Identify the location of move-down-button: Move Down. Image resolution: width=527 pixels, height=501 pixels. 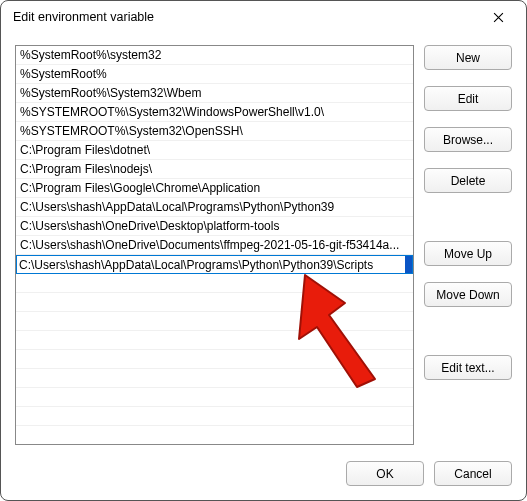
(468, 294).